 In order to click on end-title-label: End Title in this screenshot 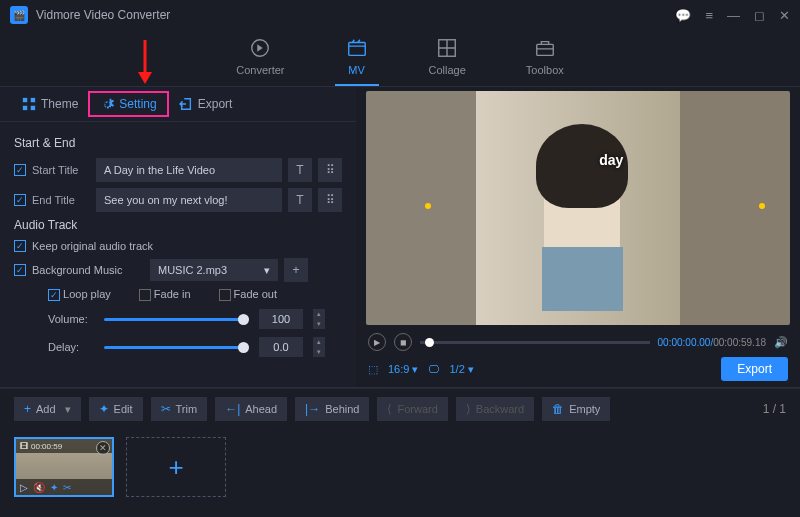, I will do `click(61, 200)`.